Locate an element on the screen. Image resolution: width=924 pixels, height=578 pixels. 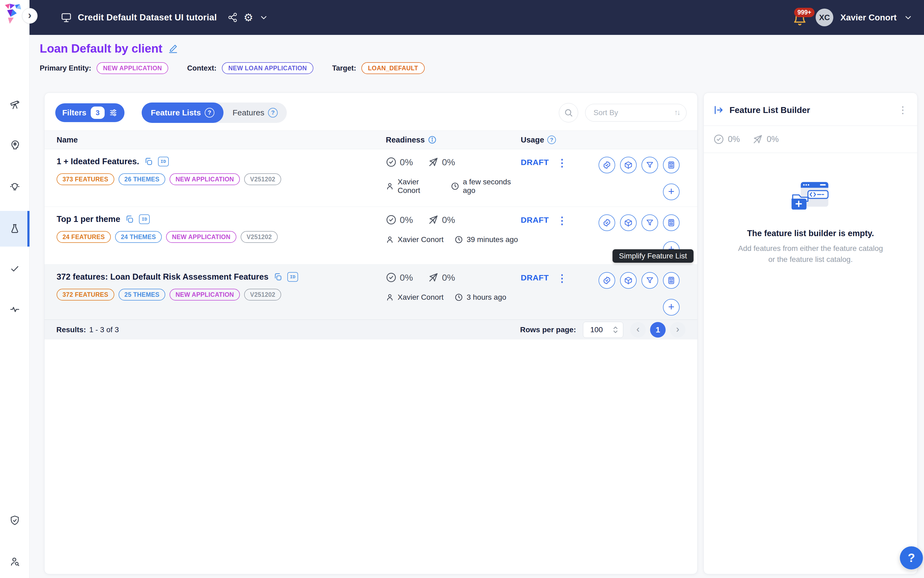
context-badge: NEW LOAN APPLICATION is located at coordinates (267, 68).